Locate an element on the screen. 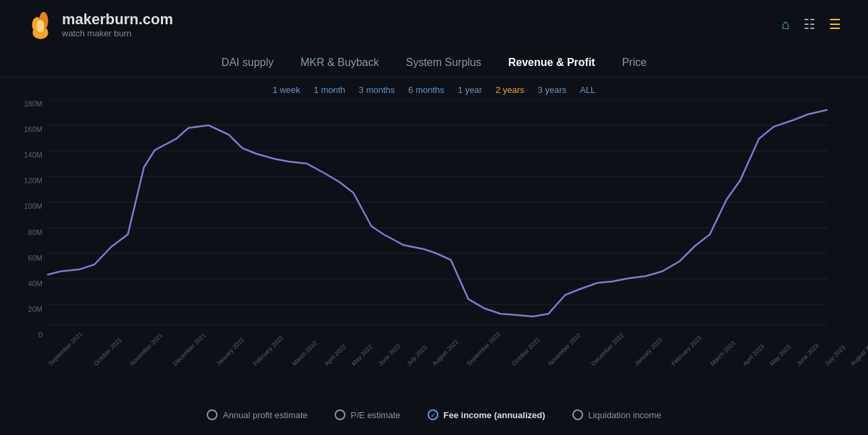 The image size is (868, 435). y-label-100m: 100M is located at coordinates (24, 206).